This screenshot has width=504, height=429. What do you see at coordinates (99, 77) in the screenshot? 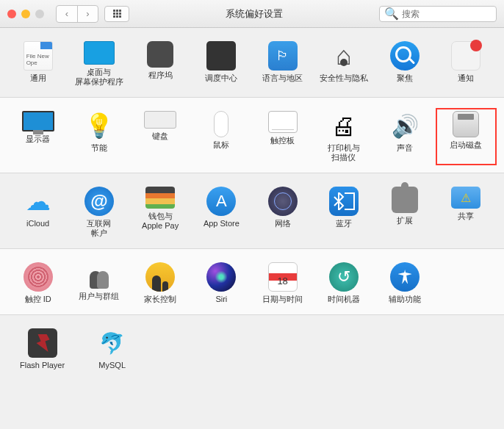
I see `pref-pane-label: 桌面与 屏幕保护程序` at bounding box center [99, 77].